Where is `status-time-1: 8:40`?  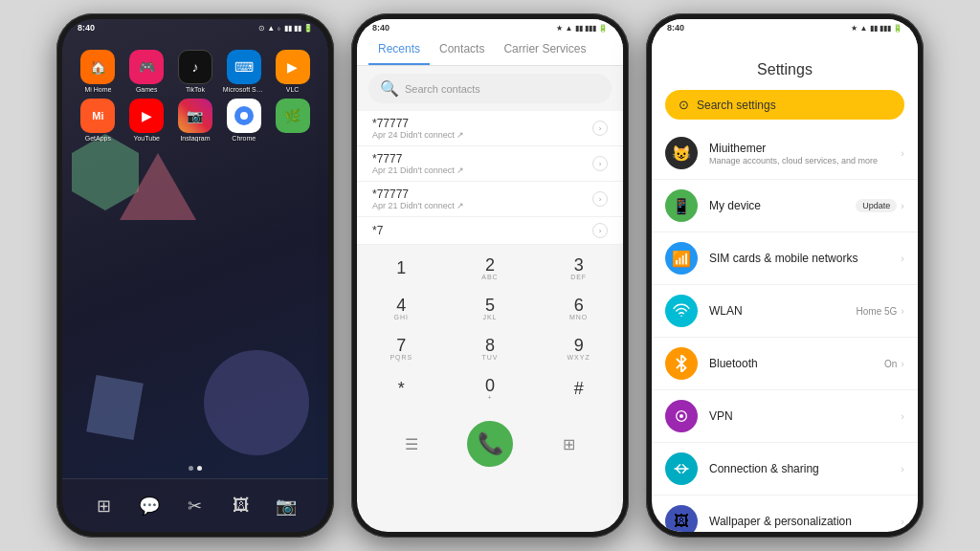
status-time-1: 8:40 is located at coordinates (86, 28).